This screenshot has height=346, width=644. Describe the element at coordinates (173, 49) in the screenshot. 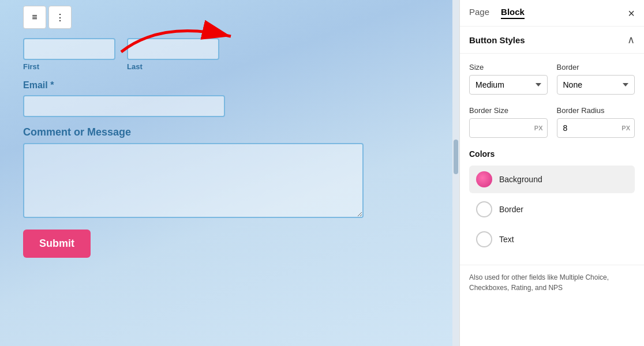

I see `last-name-input` at that location.